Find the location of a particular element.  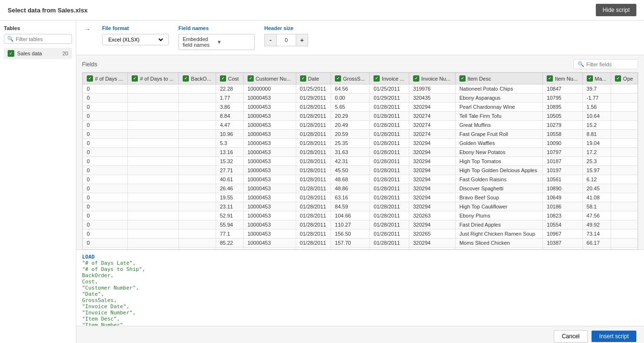

file-format-select-wrapper: Excel (XLSX) CSV QVD is located at coordinates (135, 40).